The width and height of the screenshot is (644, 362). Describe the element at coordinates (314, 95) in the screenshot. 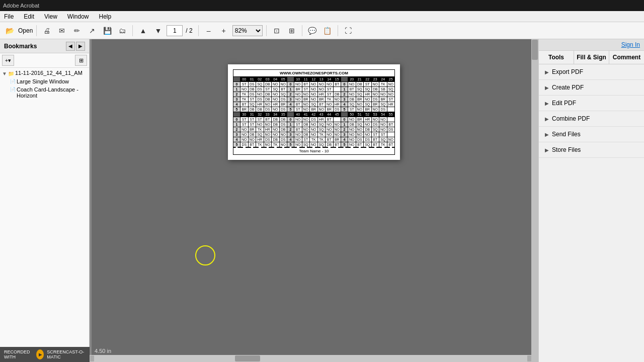

I see `data-row-1-2: 2 TKDSNODBNOSQ 2 NONONOHRSTDB 2 NOSQHRNO…` at that location.